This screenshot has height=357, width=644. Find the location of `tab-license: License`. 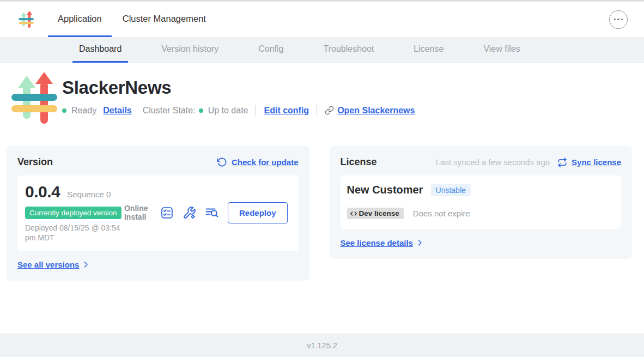

tab-license: License is located at coordinates (428, 50).